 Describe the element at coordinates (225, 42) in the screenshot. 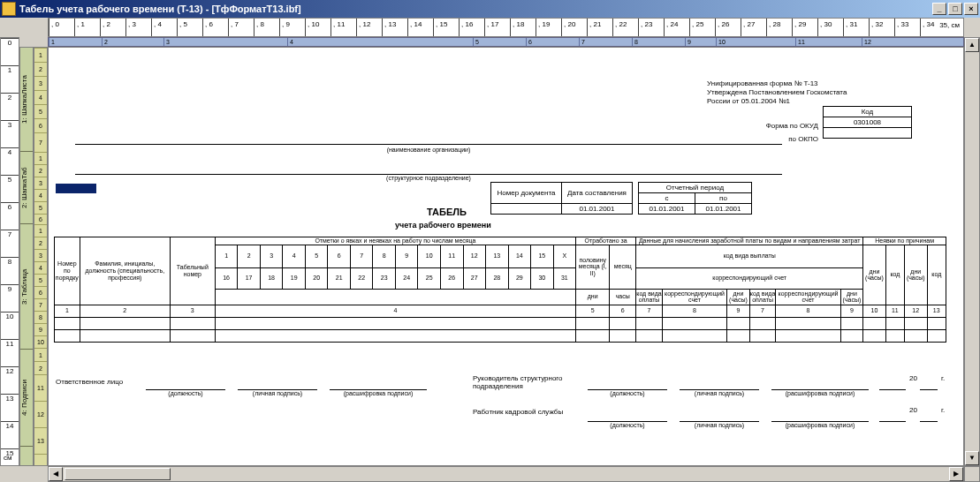

I see `col-cell: 3` at that location.